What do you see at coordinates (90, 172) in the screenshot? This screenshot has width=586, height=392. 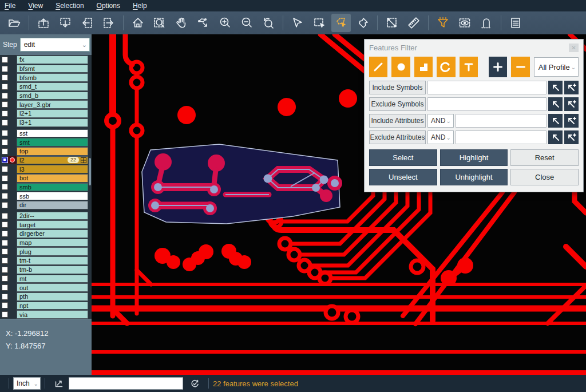 I see `layer-list-scrollbar` at bounding box center [90, 172].